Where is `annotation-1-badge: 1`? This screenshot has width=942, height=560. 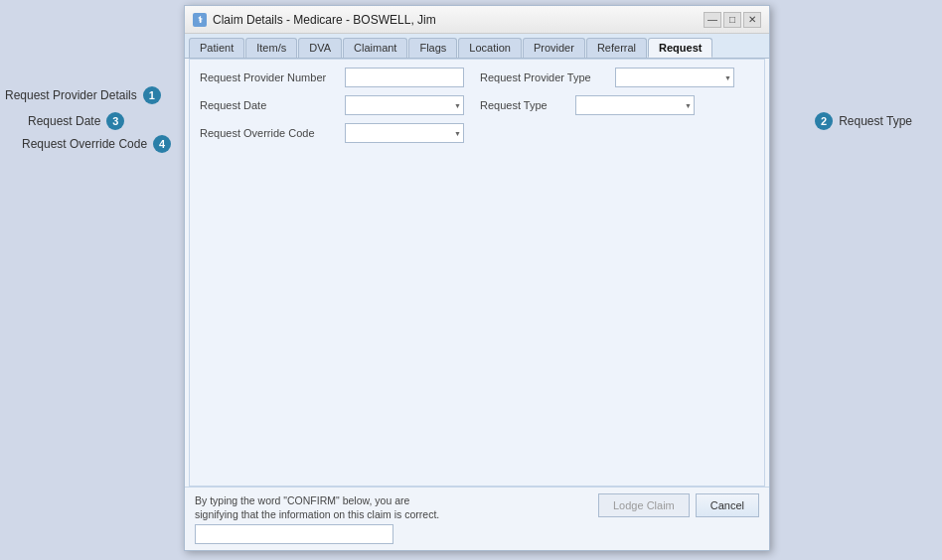
annotation-1-badge: 1 is located at coordinates (152, 95).